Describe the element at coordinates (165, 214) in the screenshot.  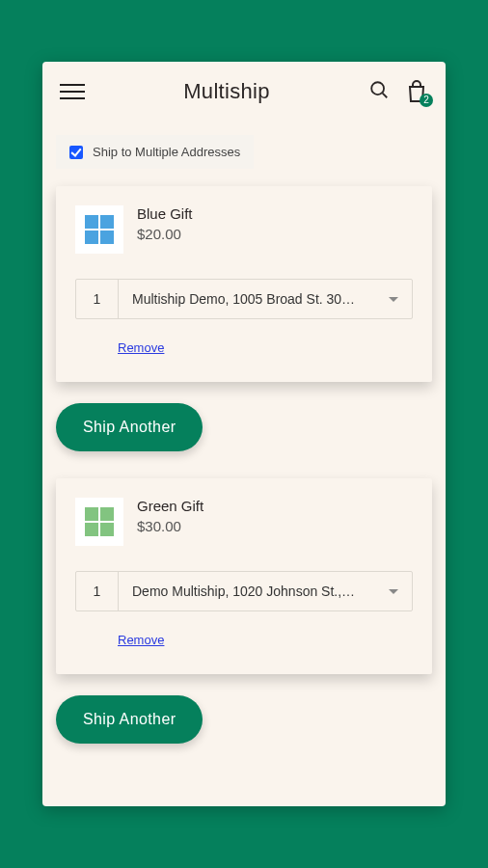
I see `product-name: Blue Gift` at that location.